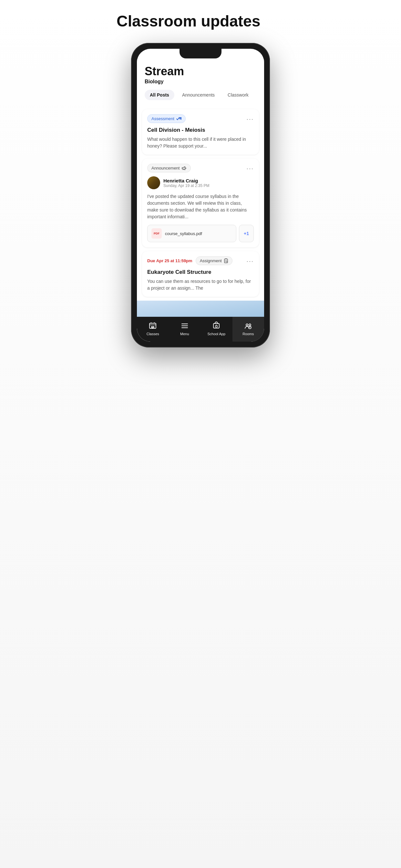  Describe the element at coordinates (201, 195) in the screenshot. I see `phone-screen: Stream Biology All Posts Announcements C…` at that location.